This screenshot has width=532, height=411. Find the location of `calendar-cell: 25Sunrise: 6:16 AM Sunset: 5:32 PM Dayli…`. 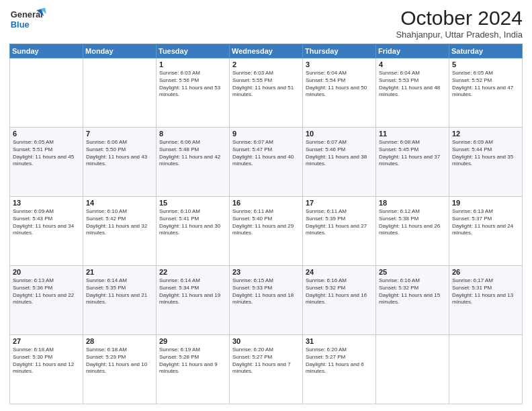

calendar-cell: 25Sunrise: 6:16 AM Sunset: 5:32 PM Dayli… is located at coordinates (412, 301).